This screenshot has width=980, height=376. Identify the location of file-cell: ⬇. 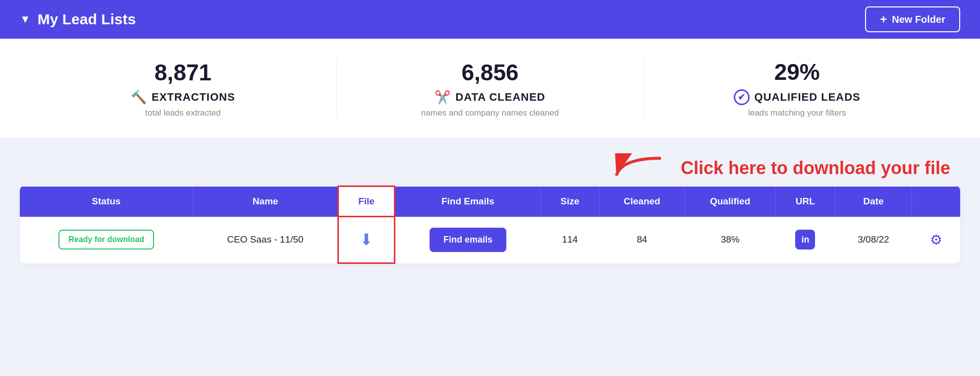
(367, 240).